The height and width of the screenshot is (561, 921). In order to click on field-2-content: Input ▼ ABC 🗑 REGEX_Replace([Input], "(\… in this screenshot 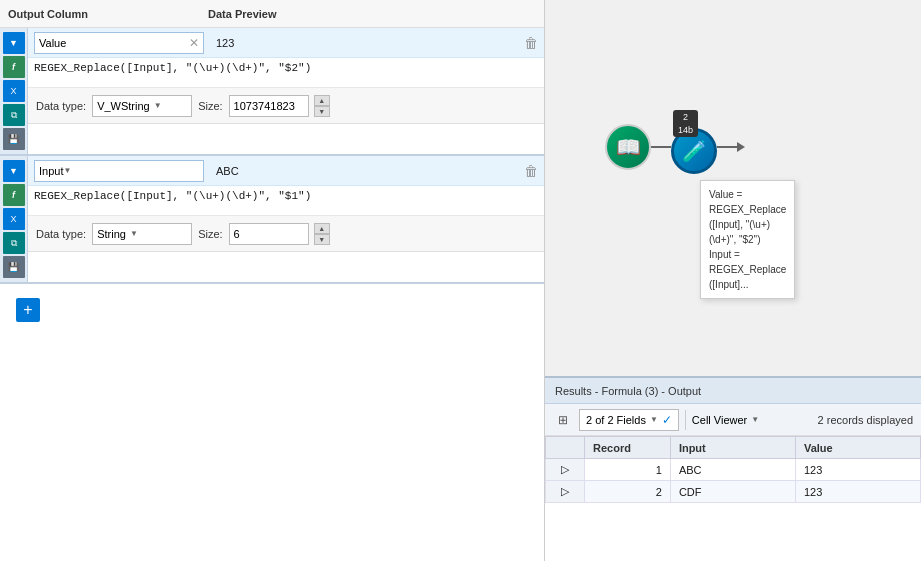, I will do `click(286, 219)`.